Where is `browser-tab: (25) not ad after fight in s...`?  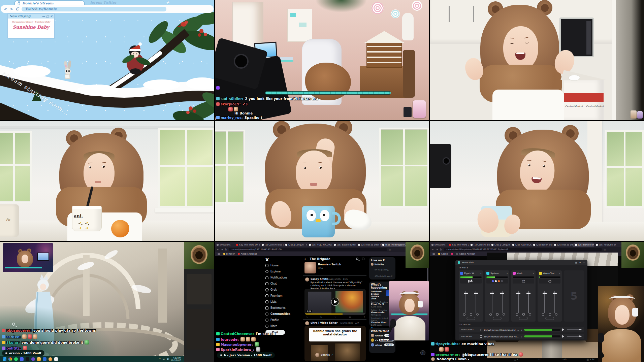 browser-tab: (25) not ad after fight in s... is located at coordinates (368, 245).